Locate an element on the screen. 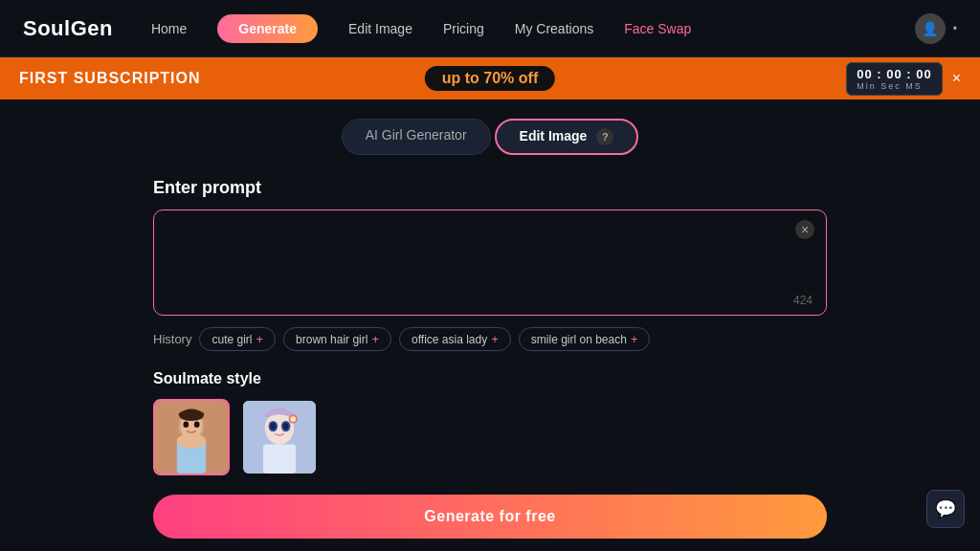 The height and width of the screenshot is (551, 980). style-images is located at coordinates (490, 437).